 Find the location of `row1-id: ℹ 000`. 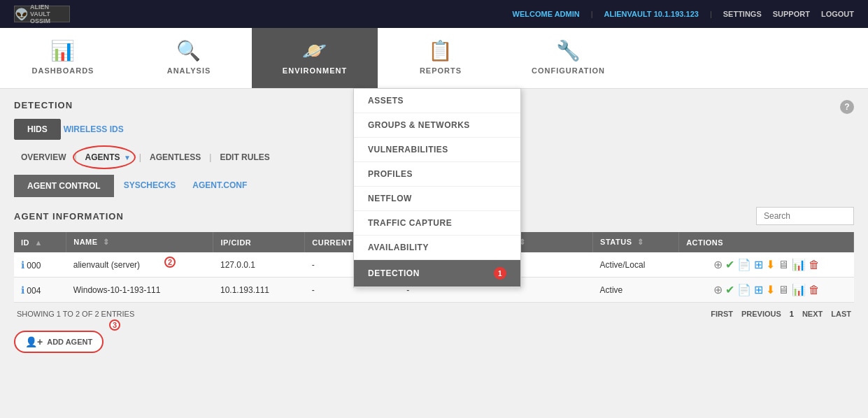

row1-id: ℹ 000 is located at coordinates (41, 265).